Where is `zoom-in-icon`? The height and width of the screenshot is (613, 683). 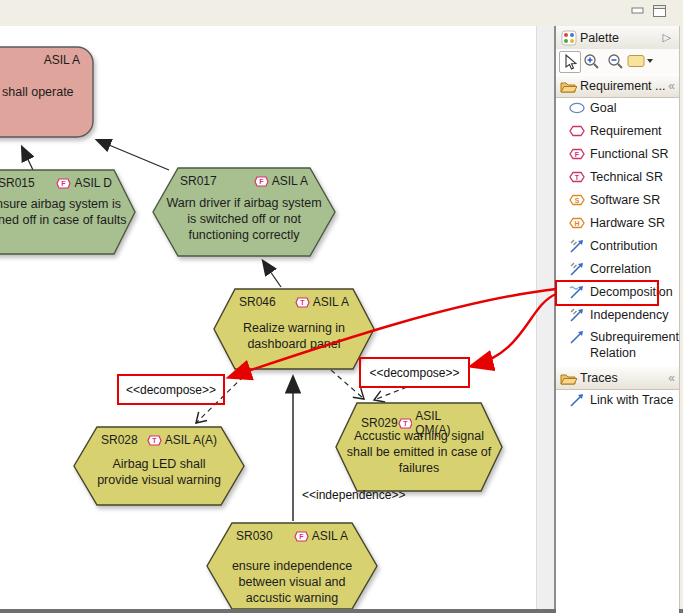 zoom-in-icon is located at coordinates (592, 62).